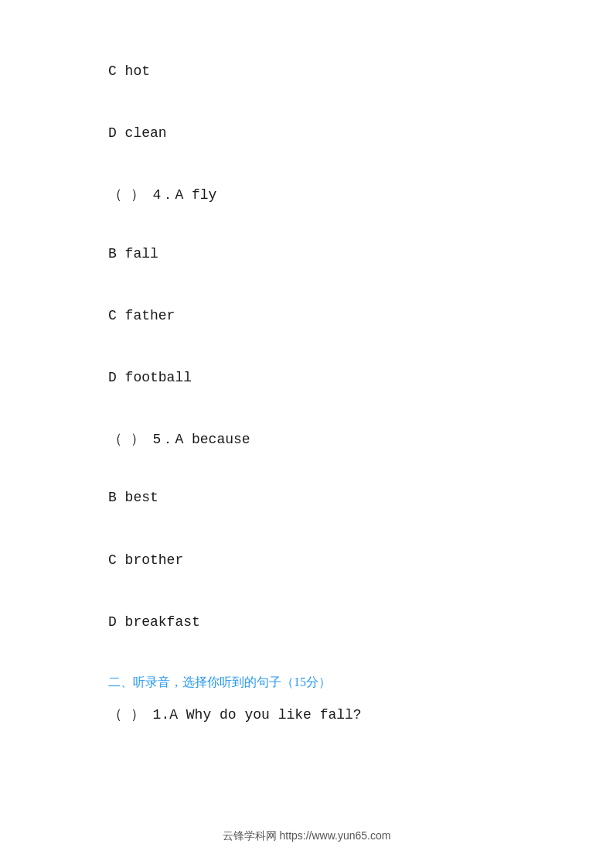 The height and width of the screenshot is (868, 613). I want to click on option-d-breakfast: D breakfast, so click(306, 622).